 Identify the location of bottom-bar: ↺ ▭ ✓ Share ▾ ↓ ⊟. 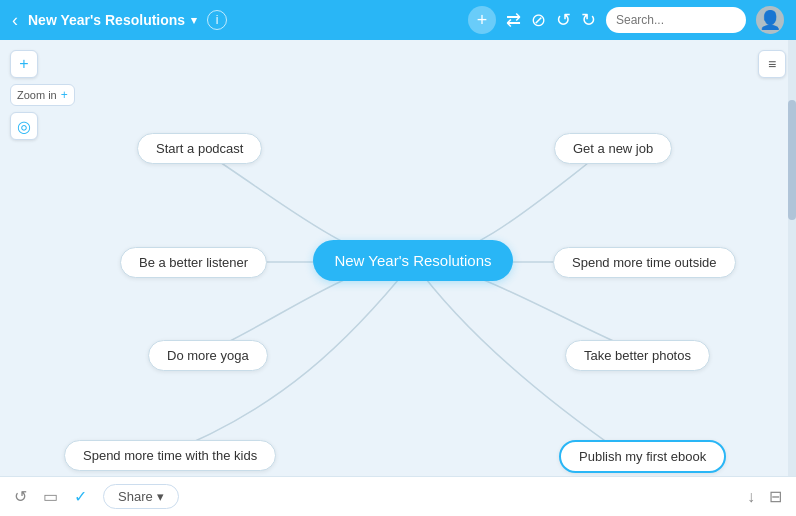
(398, 496).